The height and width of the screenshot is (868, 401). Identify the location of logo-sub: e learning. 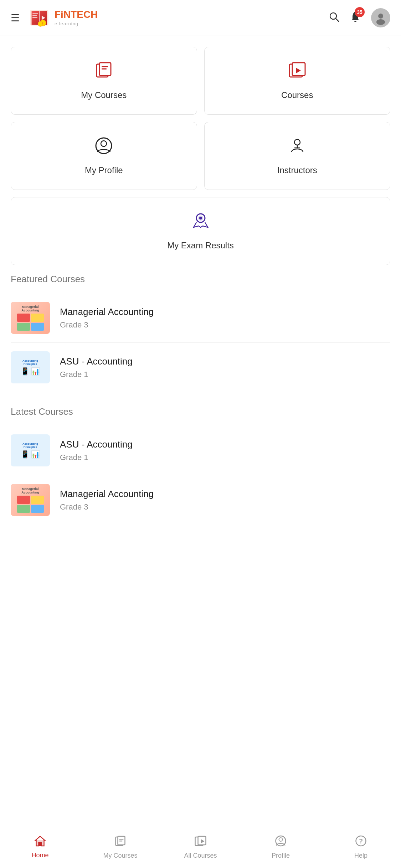
(66, 24).